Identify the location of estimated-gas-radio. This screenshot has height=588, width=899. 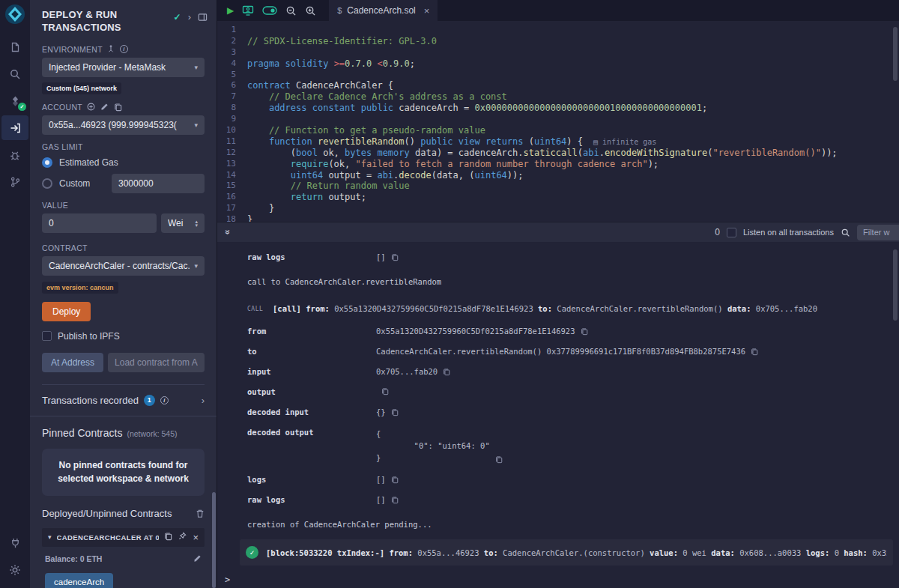
(47, 163).